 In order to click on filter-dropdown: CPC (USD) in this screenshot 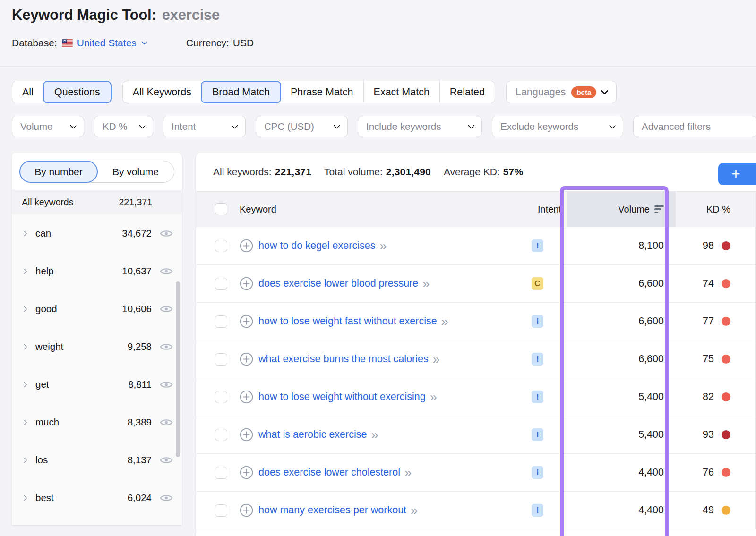, I will do `click(301, 127)`.